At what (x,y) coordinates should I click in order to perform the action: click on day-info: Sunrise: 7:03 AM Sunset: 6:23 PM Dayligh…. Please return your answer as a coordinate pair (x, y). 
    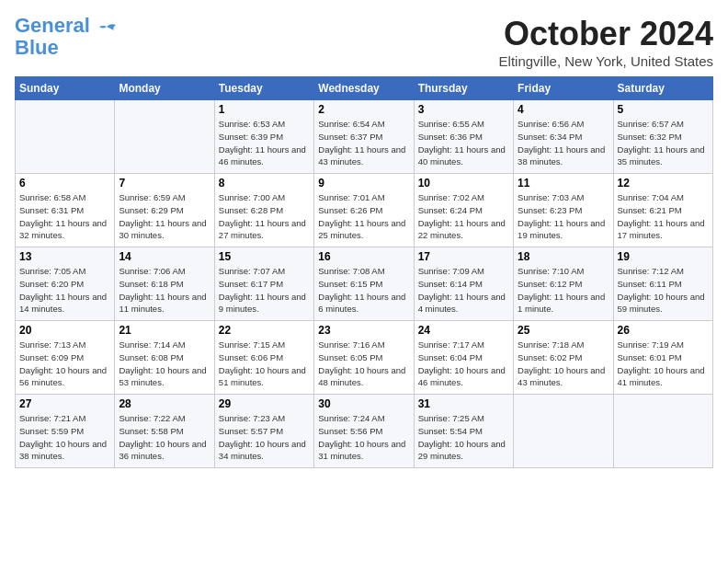
    Looking at the image, I should click on (563, 217).